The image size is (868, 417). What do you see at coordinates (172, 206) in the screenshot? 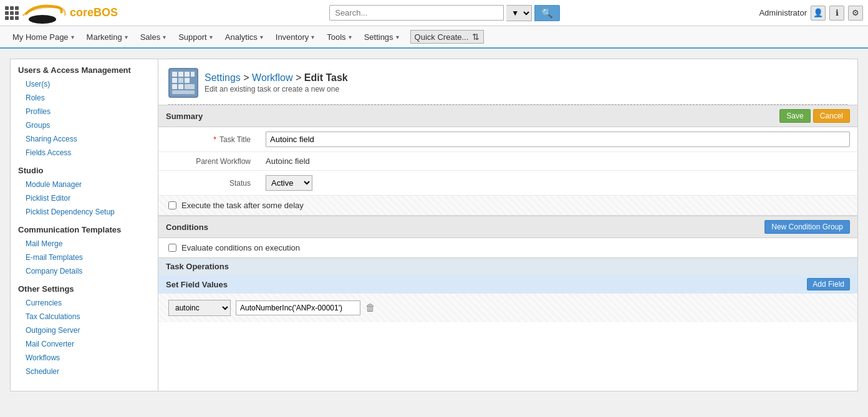
I see `delay-checkbox` at bounding box center [172, 206].